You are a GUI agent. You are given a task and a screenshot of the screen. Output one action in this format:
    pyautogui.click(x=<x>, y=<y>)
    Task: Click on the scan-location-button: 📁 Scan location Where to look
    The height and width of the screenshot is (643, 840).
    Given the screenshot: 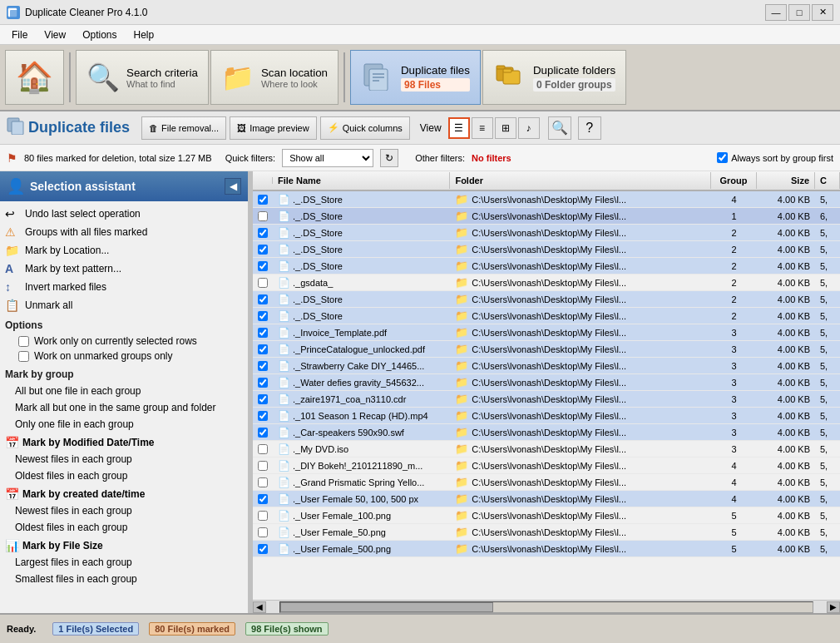 What is the action you would take?
    pyautogui.click(x=274, y=77)
    